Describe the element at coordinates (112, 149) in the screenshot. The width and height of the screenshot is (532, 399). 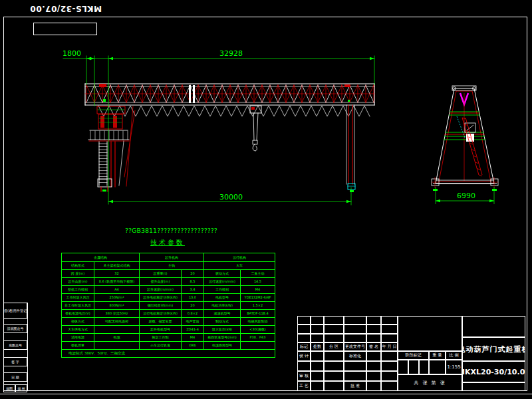
I see `left-leg` at that location.